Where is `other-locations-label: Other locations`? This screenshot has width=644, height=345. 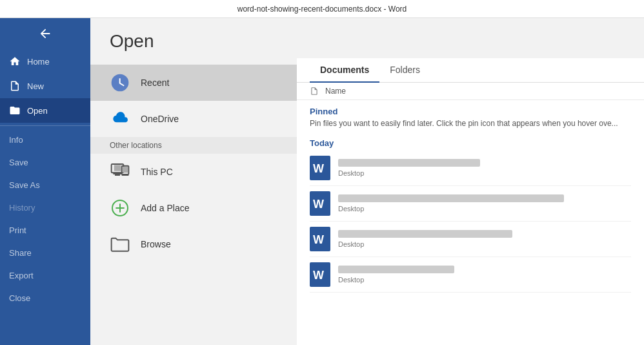
other-locations-label: Other locations is located at coordinates (194, 145).